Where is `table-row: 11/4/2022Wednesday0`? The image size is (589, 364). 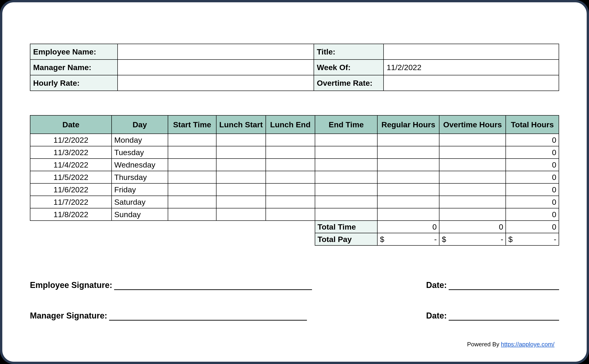
table-row: 11/4/2022Wednesday0 is located at coordinates (294, 165).